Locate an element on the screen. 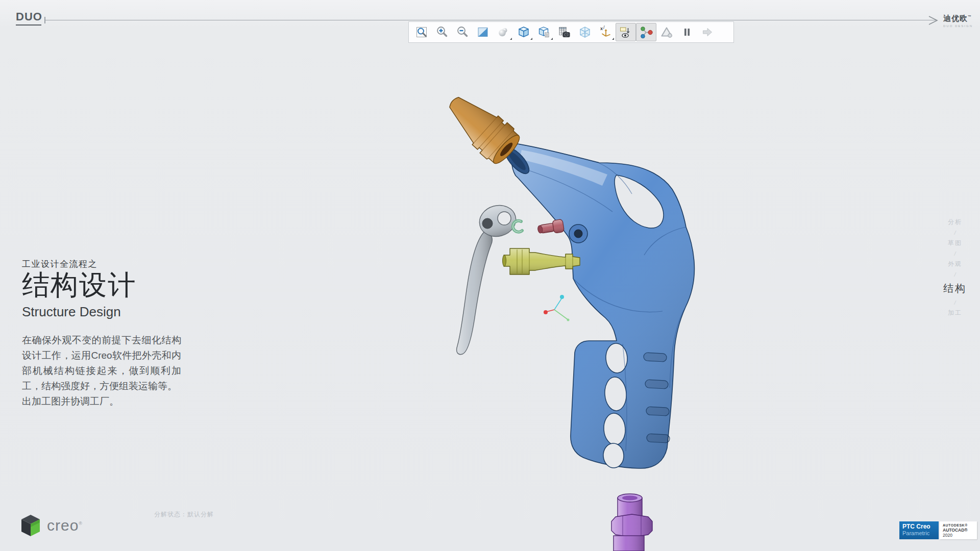  fitting-top-bore is located at coordinates (630, 498).